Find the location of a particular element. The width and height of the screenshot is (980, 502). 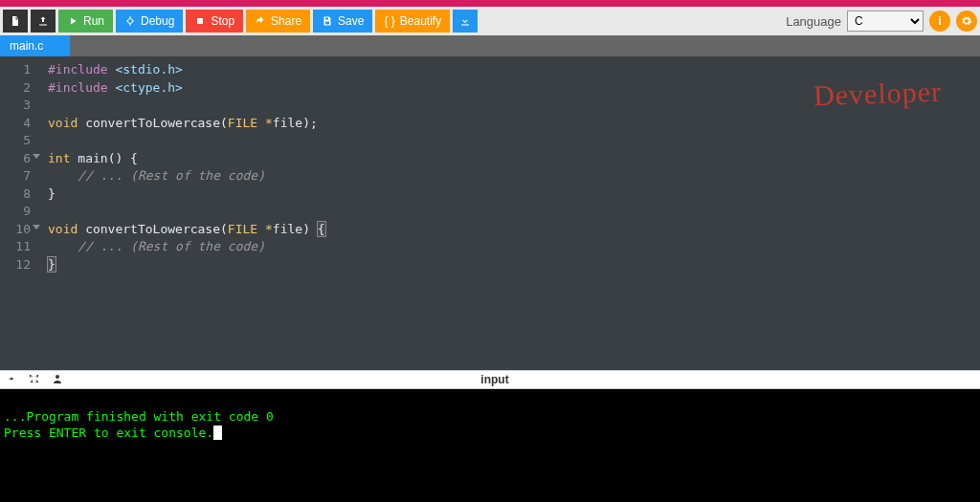

info-button: i is located at coordinates (940, 21).